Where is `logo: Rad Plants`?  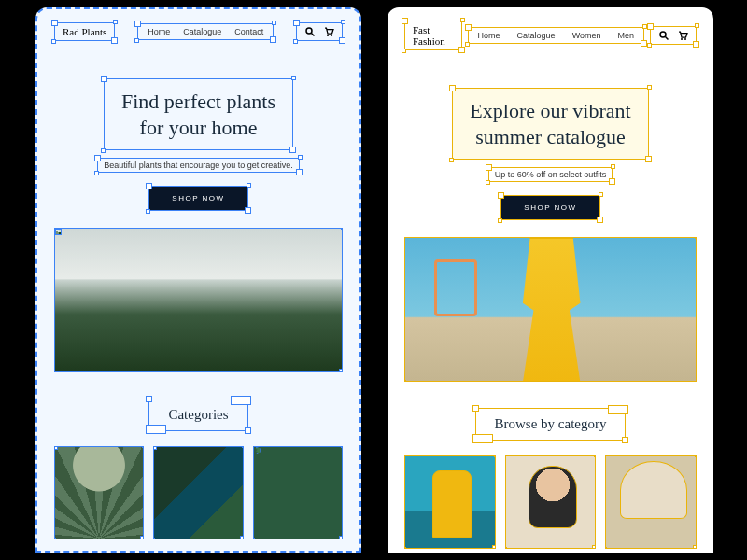 logo: Rad Plants is located at coordinates (84, 32).